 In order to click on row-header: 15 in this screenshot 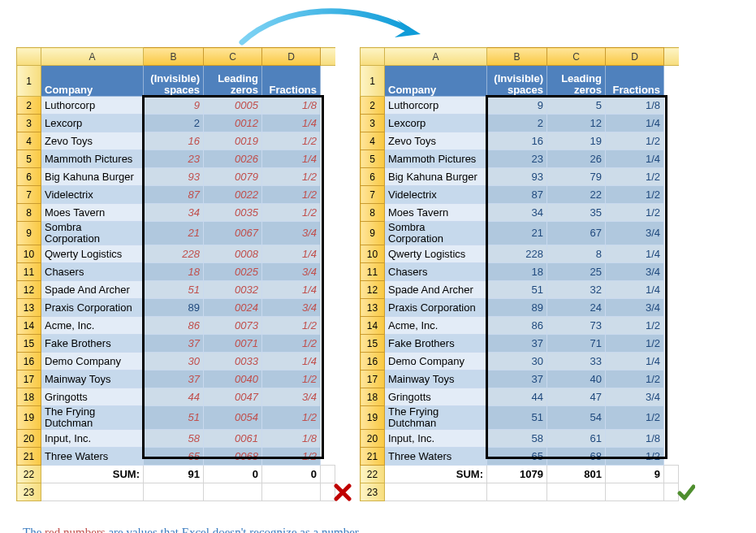, I will do `click(29, 344)`.